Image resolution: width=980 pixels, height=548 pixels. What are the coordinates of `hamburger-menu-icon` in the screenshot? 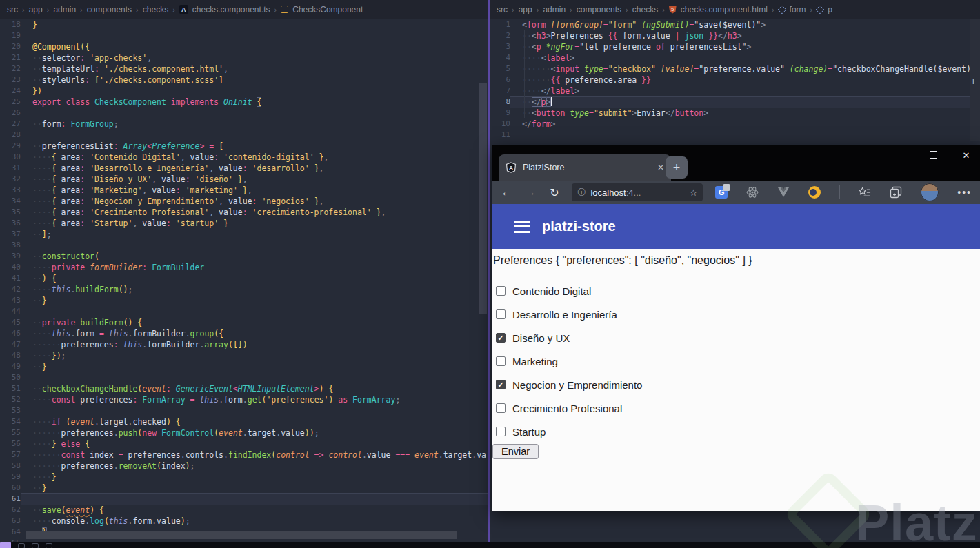 It's located at (522, 227).